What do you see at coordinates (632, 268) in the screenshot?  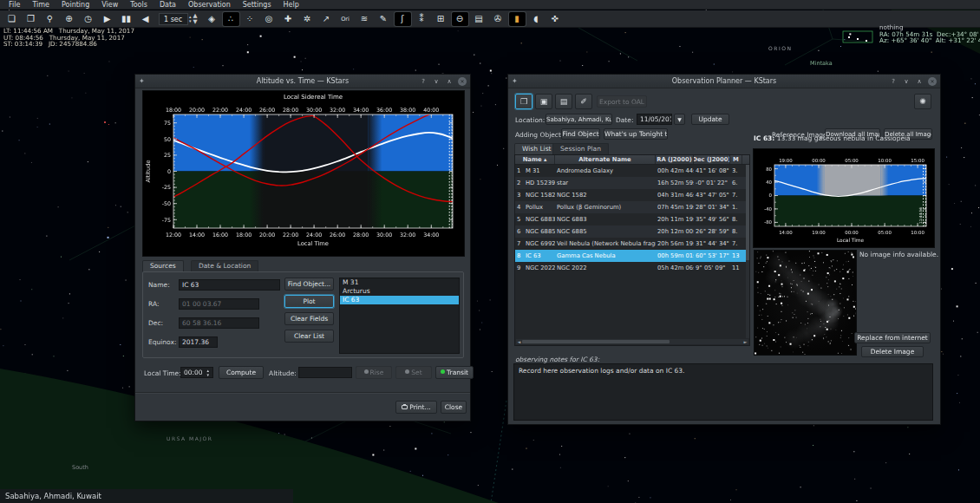 I see `table-row: 9NGC 2022NGC 202205h 42m 06s9° 05' 09"11` at bounding box center [632, 268].